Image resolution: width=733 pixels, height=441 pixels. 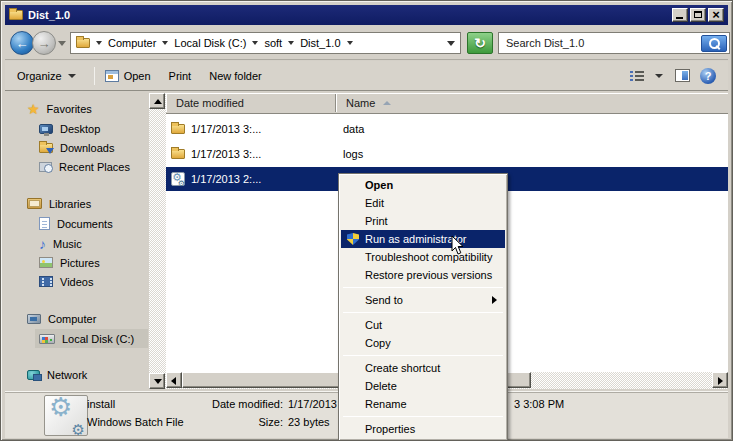 I want to click on minimize-button, so click(x=680, y=15).